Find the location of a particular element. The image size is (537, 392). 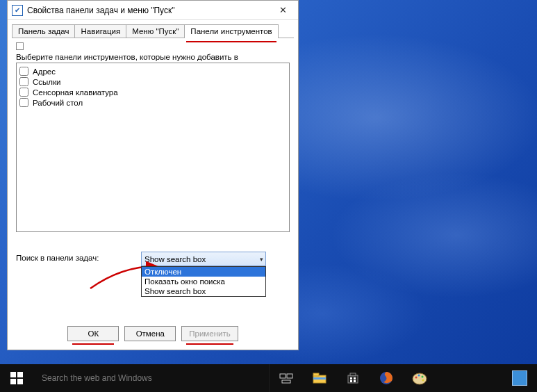

toolbar-label: Сенсорная клавиатура is located at coordinates (75, 92).